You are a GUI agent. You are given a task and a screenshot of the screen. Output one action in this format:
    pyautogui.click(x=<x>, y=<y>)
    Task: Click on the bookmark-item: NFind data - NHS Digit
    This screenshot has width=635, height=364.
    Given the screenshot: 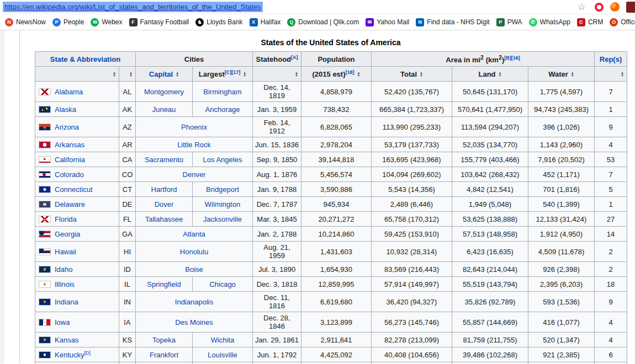 What is the action you would take?
    pyautogui.click(x=453, y=22)
    